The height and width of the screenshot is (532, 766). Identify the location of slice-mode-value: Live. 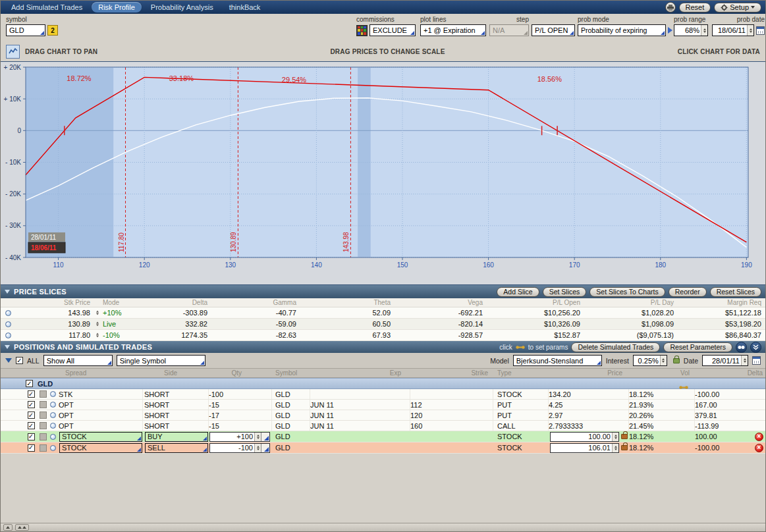
(119, 324).